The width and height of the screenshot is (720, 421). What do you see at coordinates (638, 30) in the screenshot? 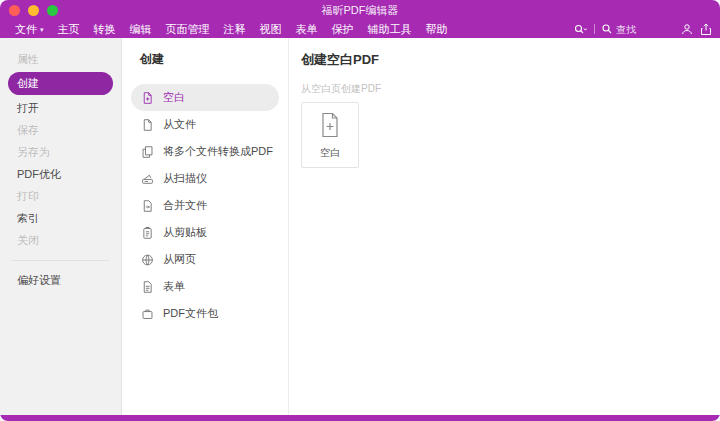
I see `find-search-box` at bounding box center [638, 30].